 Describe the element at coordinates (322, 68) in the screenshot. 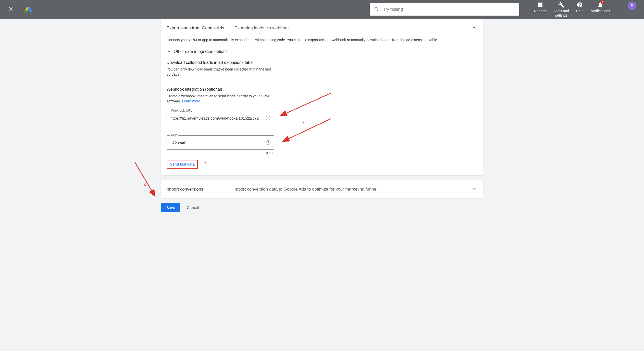

I see `download-section: Download collected leads in ad extension…` at that location.